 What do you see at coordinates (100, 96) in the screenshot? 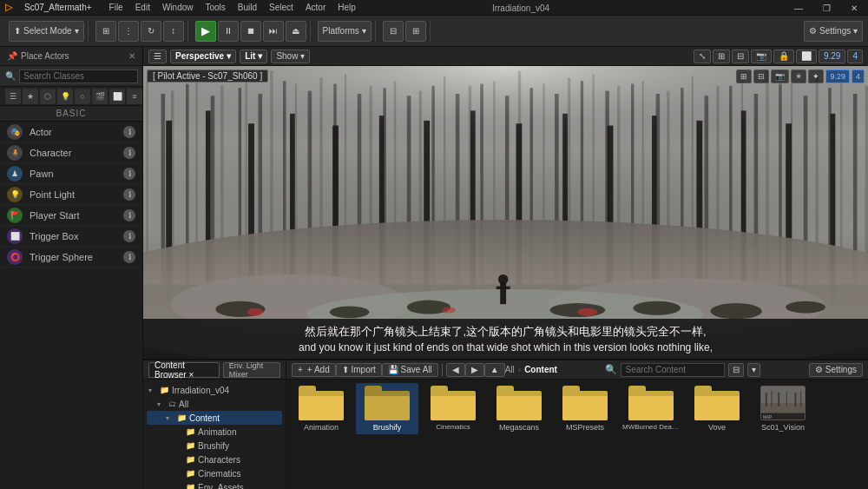
I see `cinematic-icon: 🎬` at bounding box center [100, 96].